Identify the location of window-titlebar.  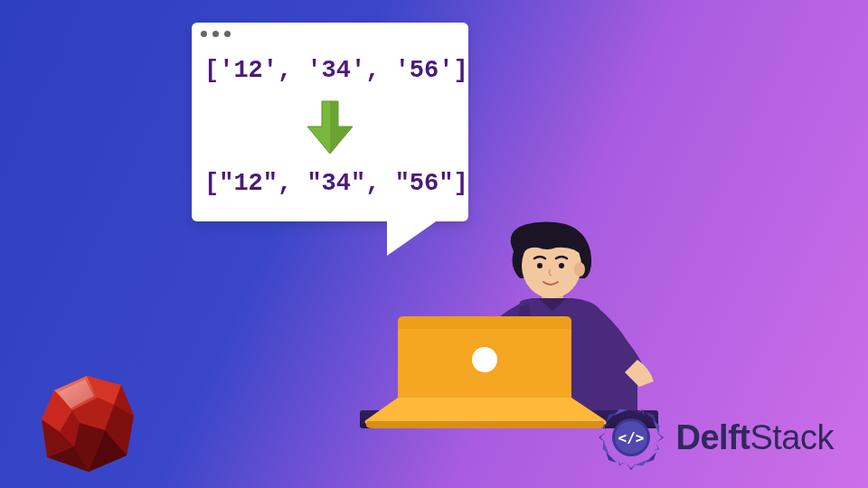
(330, 33).